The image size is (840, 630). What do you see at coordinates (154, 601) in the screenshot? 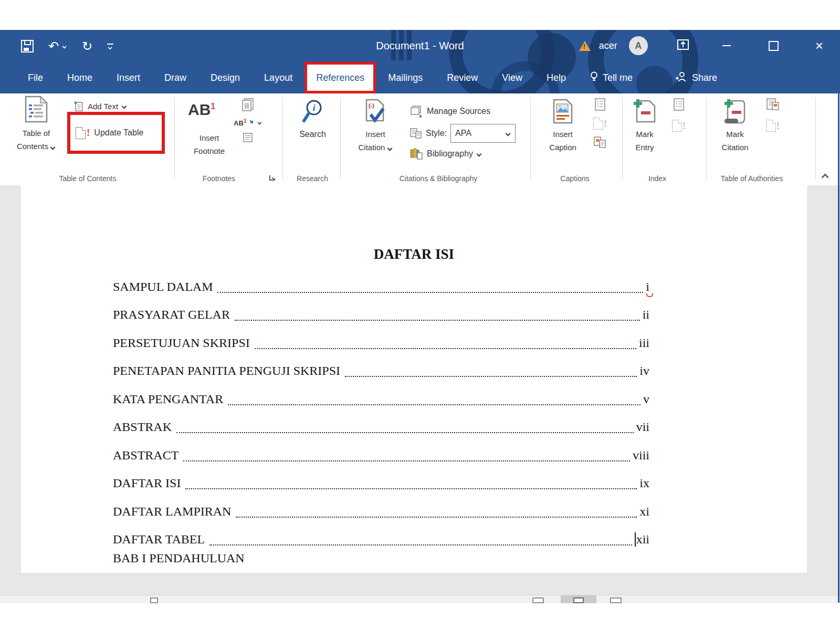
I see `status-icon` at bounding box center [154, 601].